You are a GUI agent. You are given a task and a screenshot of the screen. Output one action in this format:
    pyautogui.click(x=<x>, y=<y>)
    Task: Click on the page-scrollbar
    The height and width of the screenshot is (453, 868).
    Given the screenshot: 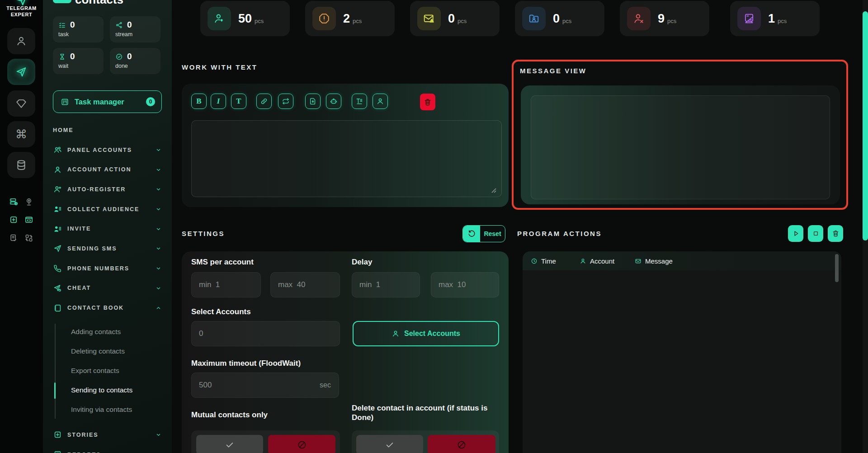 What is the action you would take?
    pyautogui.click(x=865, y=226)
    